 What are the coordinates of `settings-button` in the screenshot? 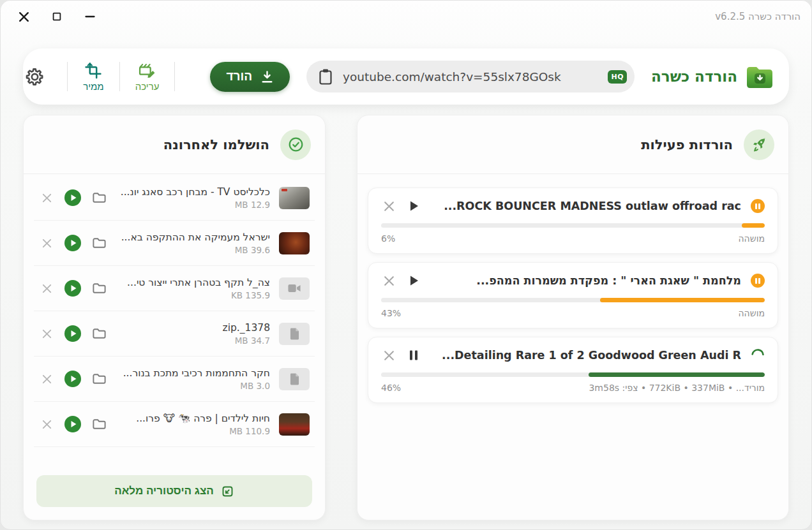 It's located at (34, 77).